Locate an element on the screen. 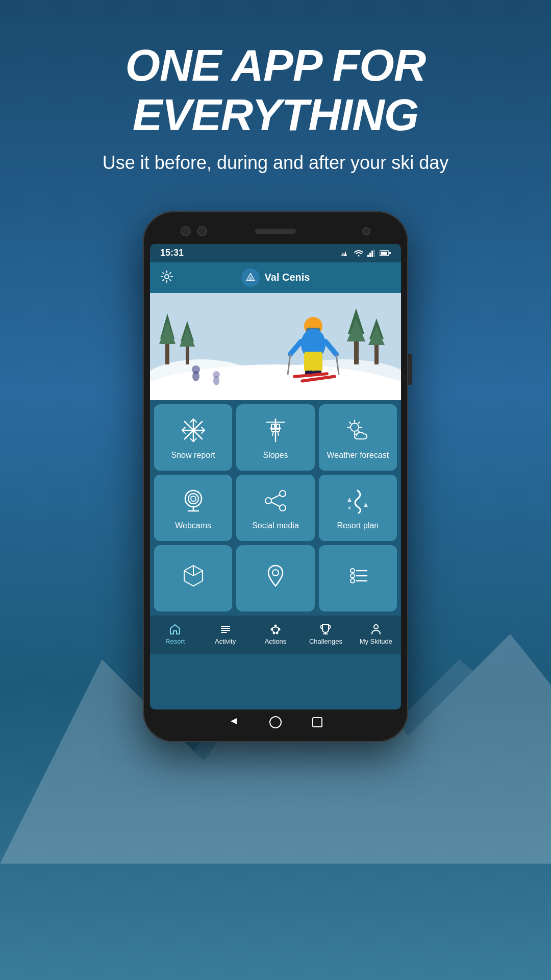 The image size is (551, 980). subtitle: Use it before, during and after your ski… is located at coordinates (276, 163).